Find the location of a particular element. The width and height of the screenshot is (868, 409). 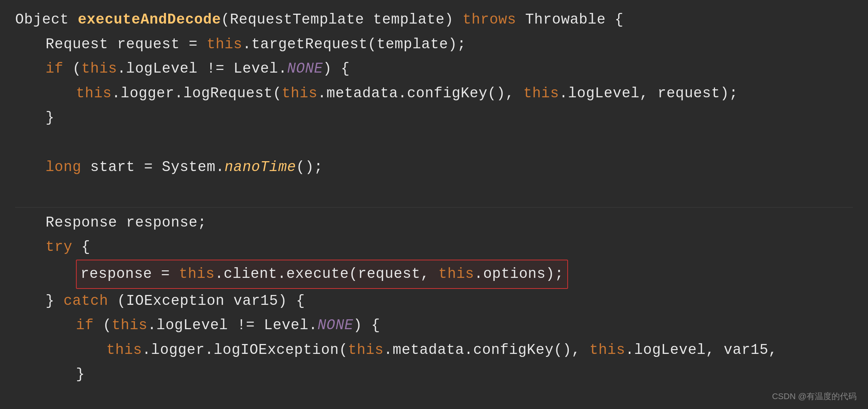

watermark: CSDN @有温度的代码 is located at coordinates (814, 396).